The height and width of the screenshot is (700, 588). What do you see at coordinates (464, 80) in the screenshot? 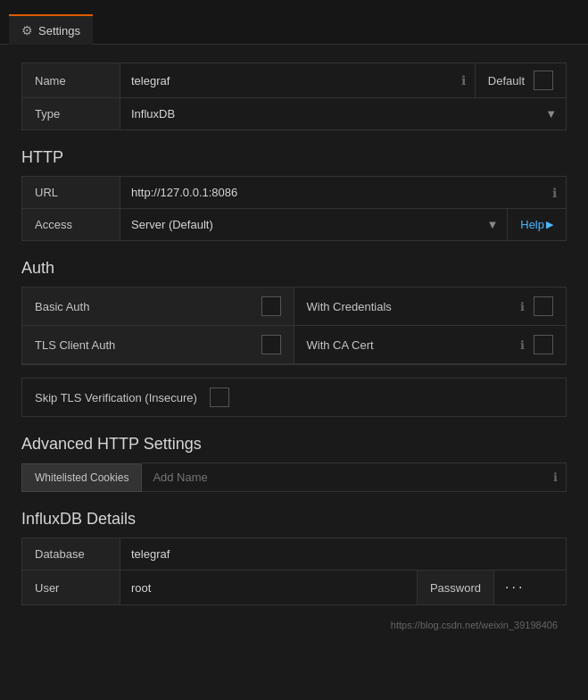
I see `name-info-icon: ℹ` at bounding box center [464, 80].